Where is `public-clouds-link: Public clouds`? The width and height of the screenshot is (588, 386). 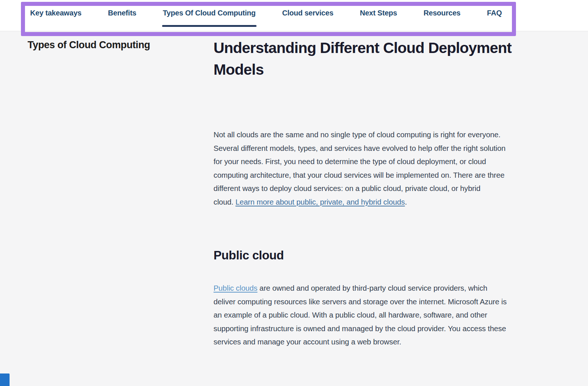 public-clouds-link: Public clouds is located at coordinates (236, 288).